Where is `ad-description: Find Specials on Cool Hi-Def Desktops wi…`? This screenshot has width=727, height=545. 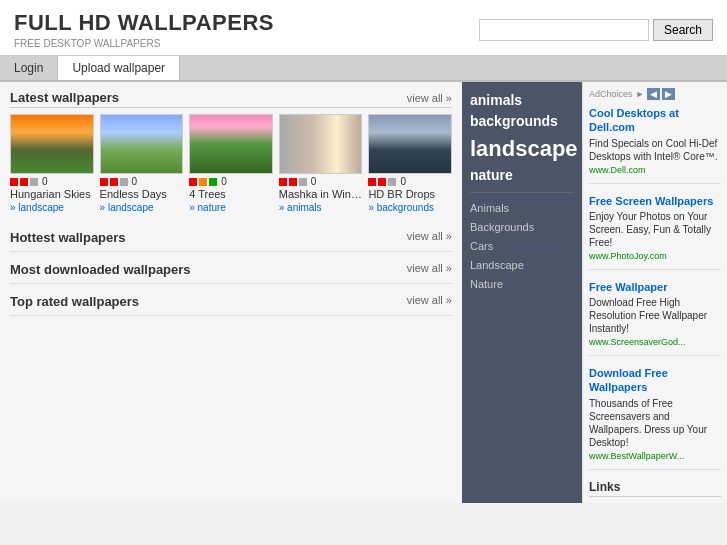 ad-description: Find Specials on Cool Hi-Def Desktops wi… is located at coordinates (655, 150).